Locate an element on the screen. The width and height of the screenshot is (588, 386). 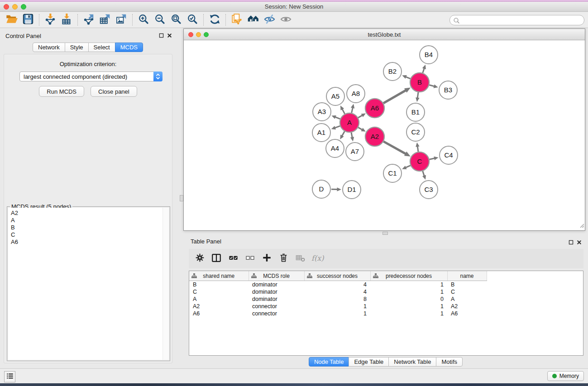
result-scrollbar is located at coordinates (166, 284).